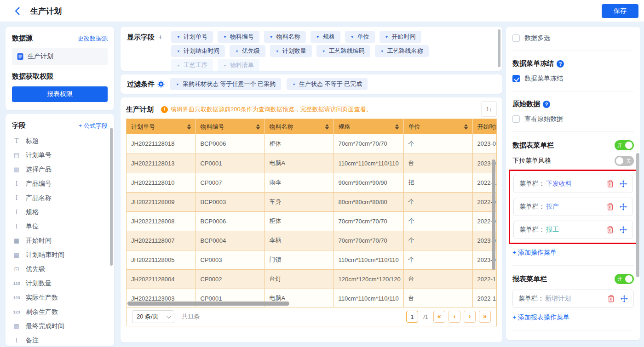 The image size is (644, 347). I want to click on display-field-tag: ▼物料编号, so click(238, 37).